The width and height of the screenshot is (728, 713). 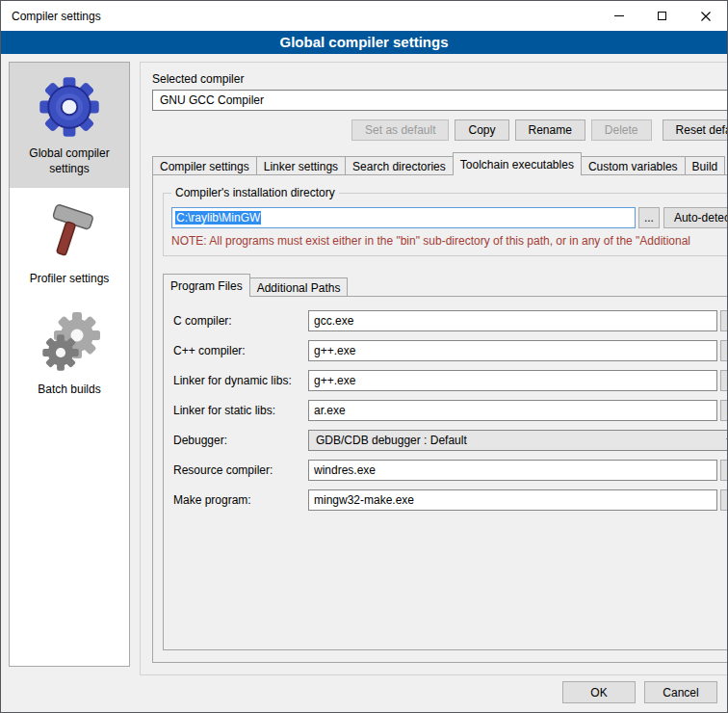 I want to click on auto-detect-button: Auto-detect, so click(x=695, y=218).